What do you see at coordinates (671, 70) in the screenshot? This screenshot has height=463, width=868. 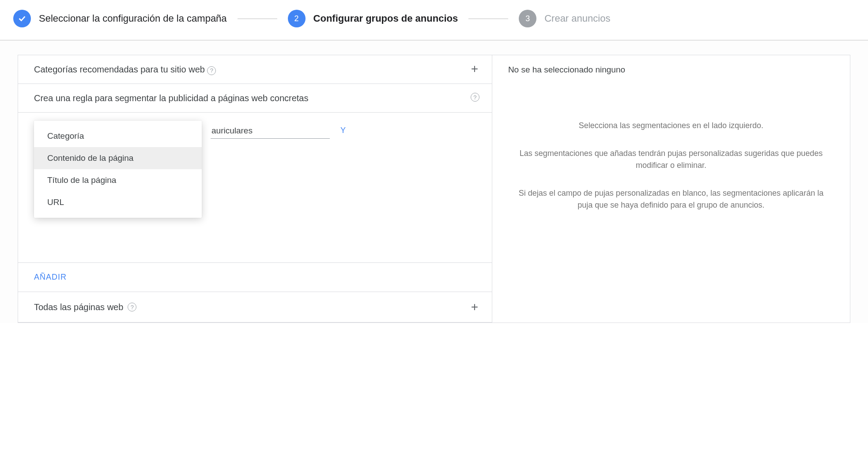 I see `right-header: No se ha seleccionado ninguno` at bounding box center [671, 70].